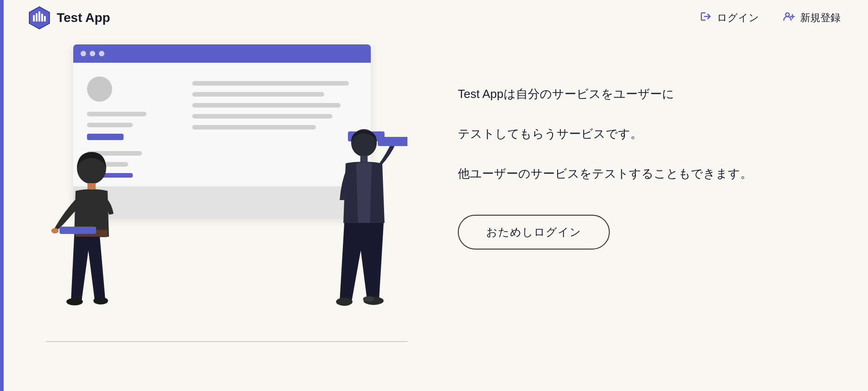 This screenshot has width=868, height=391. What do you see at coordinates (635, 94) in the screenshot?
I see `hero-line-1: Test Appは自分のサービスをユーザーに` at bounding box center [635, 94].